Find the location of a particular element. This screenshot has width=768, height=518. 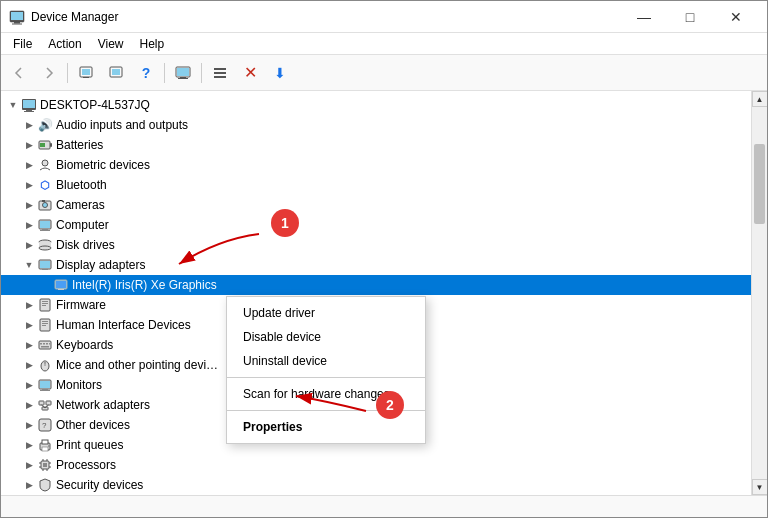

expand-hid: ▶ is located at coordinates (29, 325).